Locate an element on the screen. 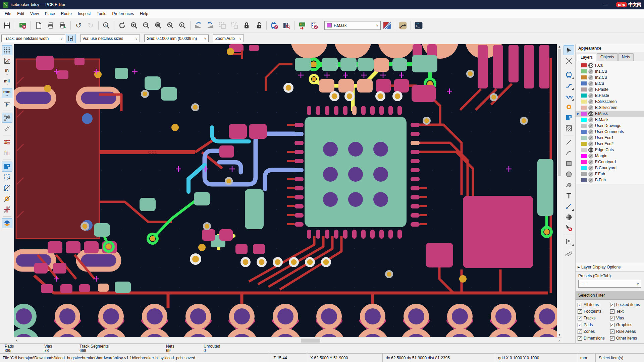 The height and width of the screenshot is (362, 644). route-diff-pair-tool is located at coordinates (569, 96).